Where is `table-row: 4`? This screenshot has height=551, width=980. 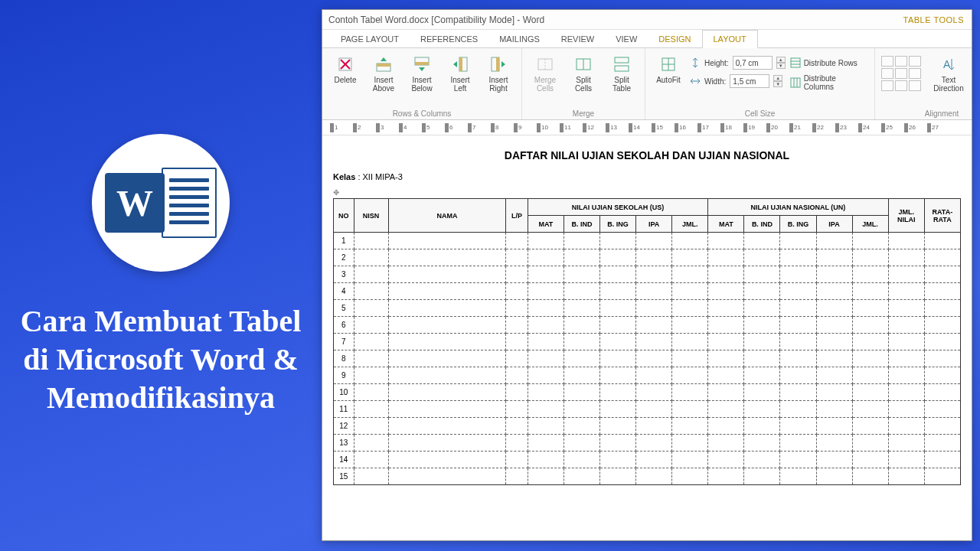
table-row: 4 is located at coordinates (648, 292).